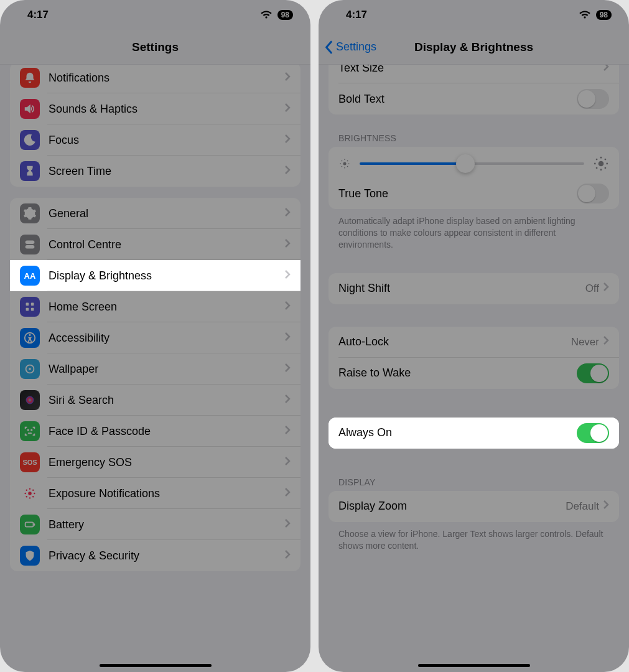  Describe the element at coordinates (474, 162) in the screenshot. I see `brightness-slider-row` at that location.